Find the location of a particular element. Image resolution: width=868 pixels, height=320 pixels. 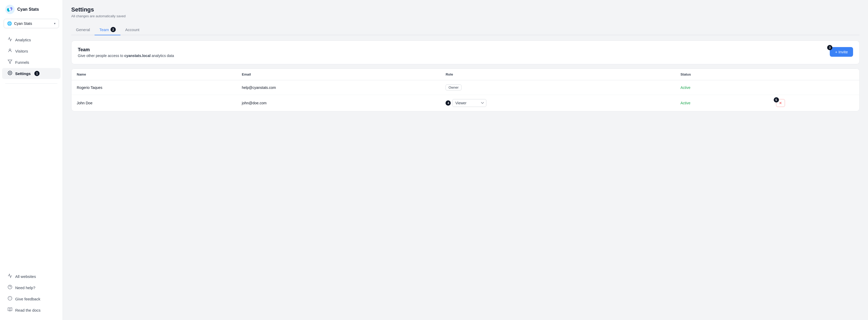

team-tab-badge: 2 is located at coordinates (113, 30).